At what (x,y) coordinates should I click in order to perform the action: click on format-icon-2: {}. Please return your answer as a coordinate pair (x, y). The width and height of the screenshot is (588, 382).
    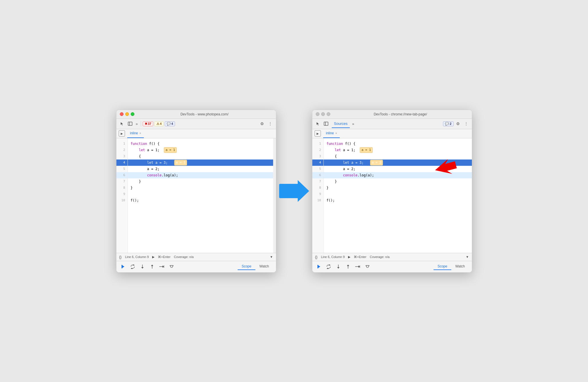
    Looking at the image, I should click on (316, 257).